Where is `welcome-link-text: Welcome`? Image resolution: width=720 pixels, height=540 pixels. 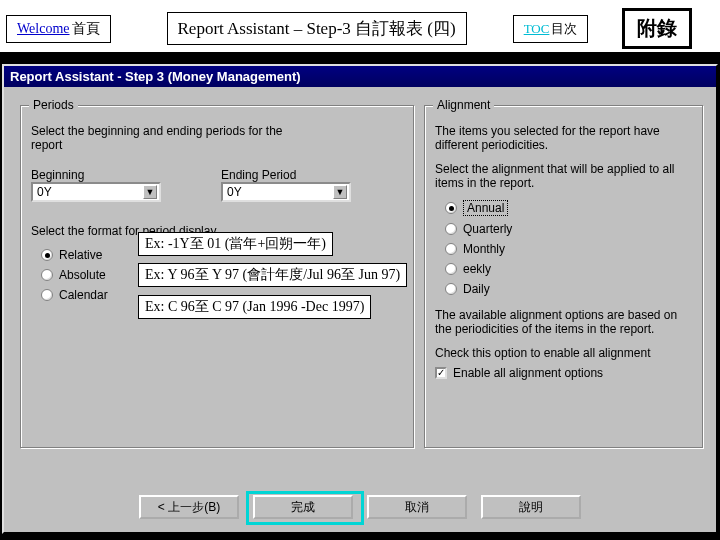 welcome-link-text: Welcome is located at coordinates (44, 29).